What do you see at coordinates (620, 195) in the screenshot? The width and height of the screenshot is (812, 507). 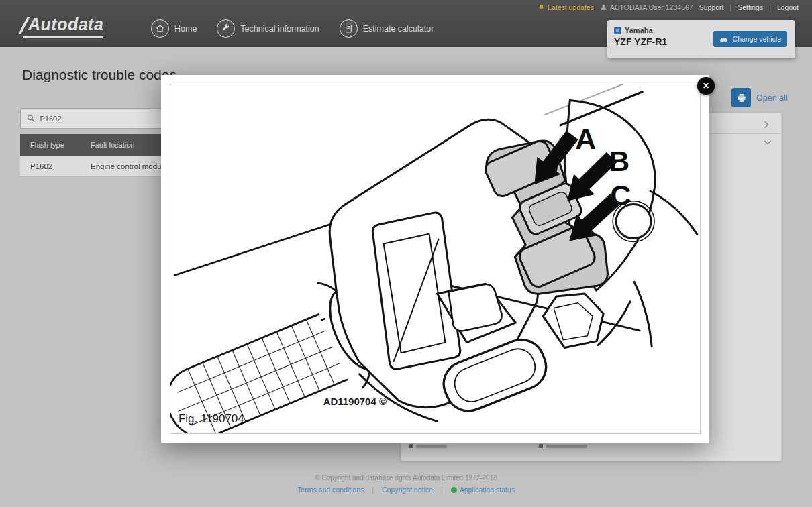 I see `callout-label-c: C` at bounding box center [620, 195].